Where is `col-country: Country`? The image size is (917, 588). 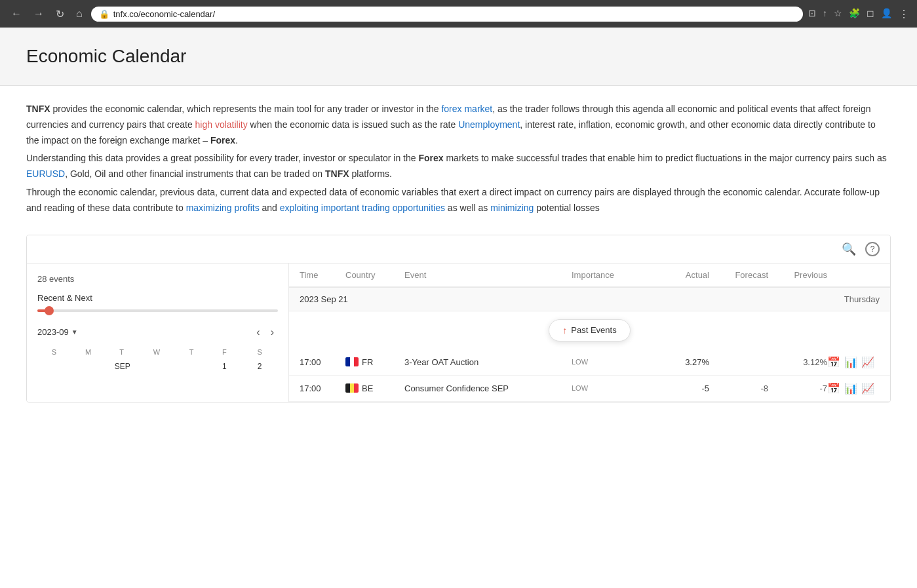 col-country: Country is located at coordinates (375, 275).